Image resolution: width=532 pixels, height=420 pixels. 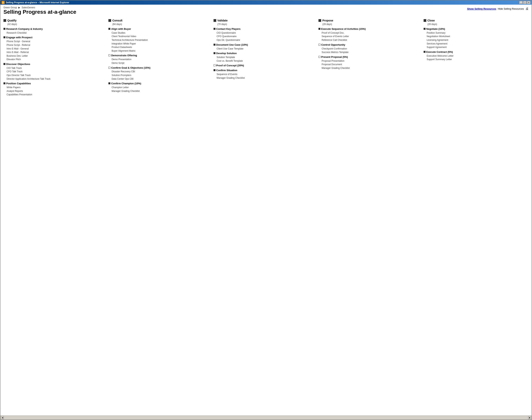 I want to click on resource-item-consult-0-5: Buyer Alignment Matrix, so click(x=161, y=51).